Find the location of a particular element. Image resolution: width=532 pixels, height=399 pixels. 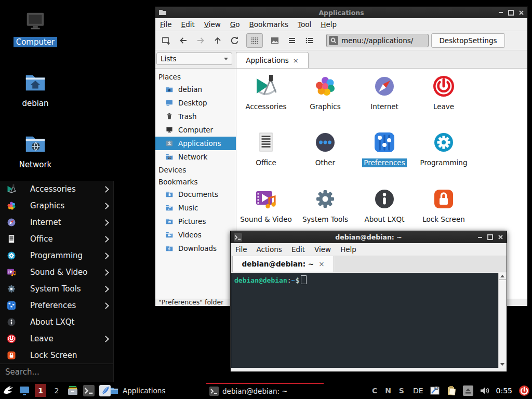

fm-menu-tool: Tool is located at coordinates (304, 24).